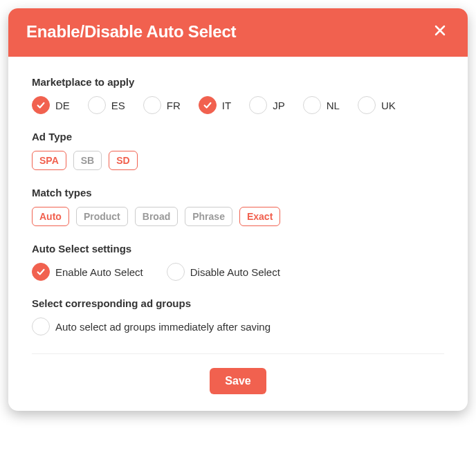 The width and height of the screenshot is (476, 471). Describe the element at coordinates (389, 105) in the screenshot. I see `marketplace-option-label: UK` at that location.